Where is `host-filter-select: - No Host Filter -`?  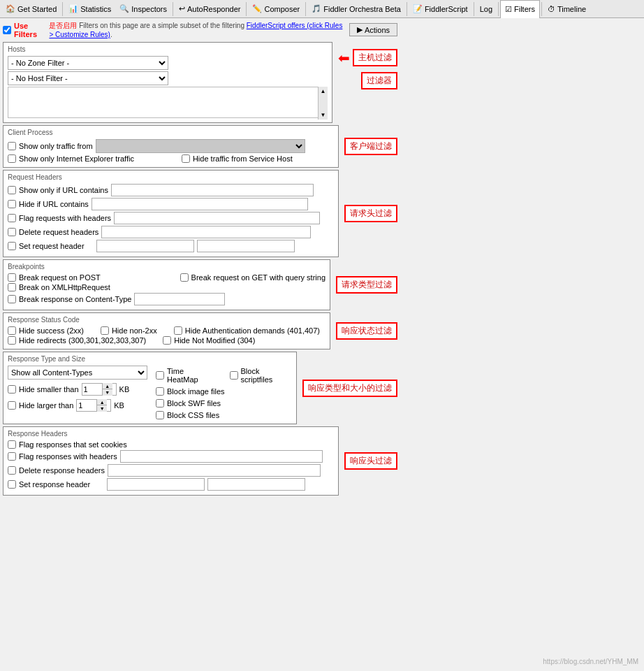
host-filter-select: - No Host Filter - is located at coordinates (88, 78).